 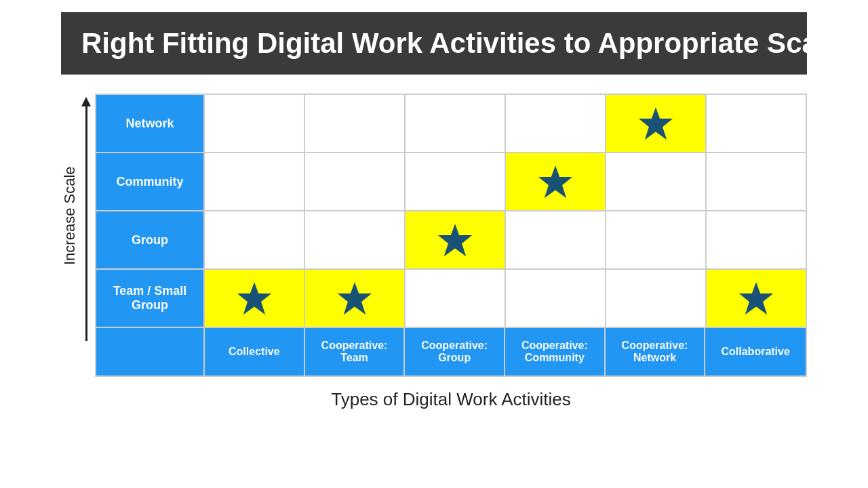 I want to click on cell-r1-c4, so click(x=656, y=182).